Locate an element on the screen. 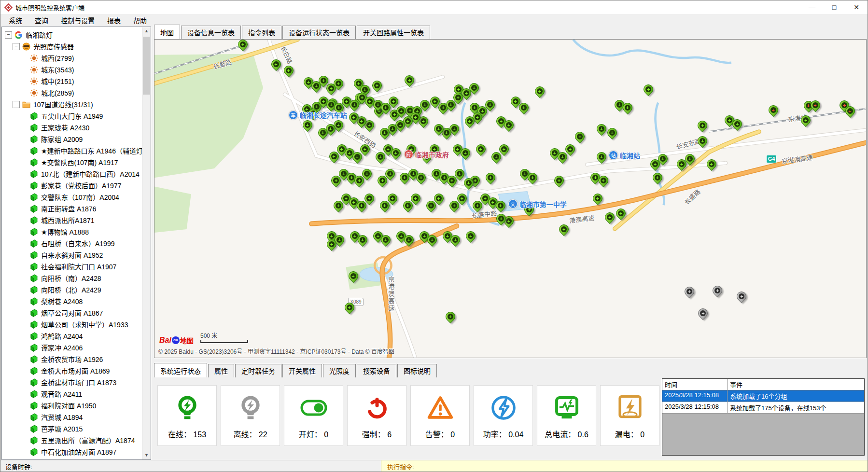 This screenshot has width=868, height=472. tree-item-device: ★博物馆 A1888 is located at coordinates (76, 232).